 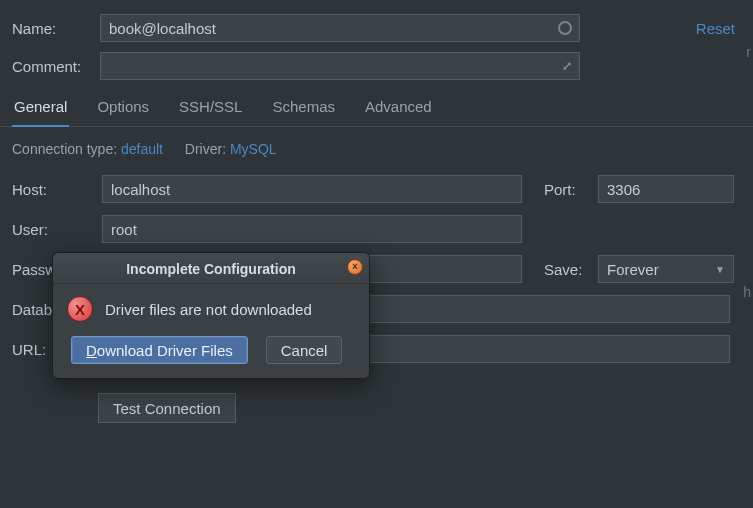 I want to click on tab-schemas: Schemas, so click(x=304, y=108).